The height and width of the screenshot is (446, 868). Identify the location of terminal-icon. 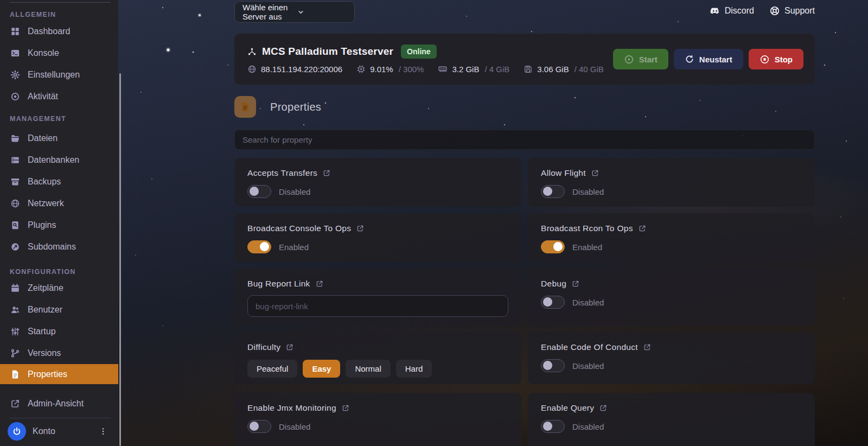
(15, 53).